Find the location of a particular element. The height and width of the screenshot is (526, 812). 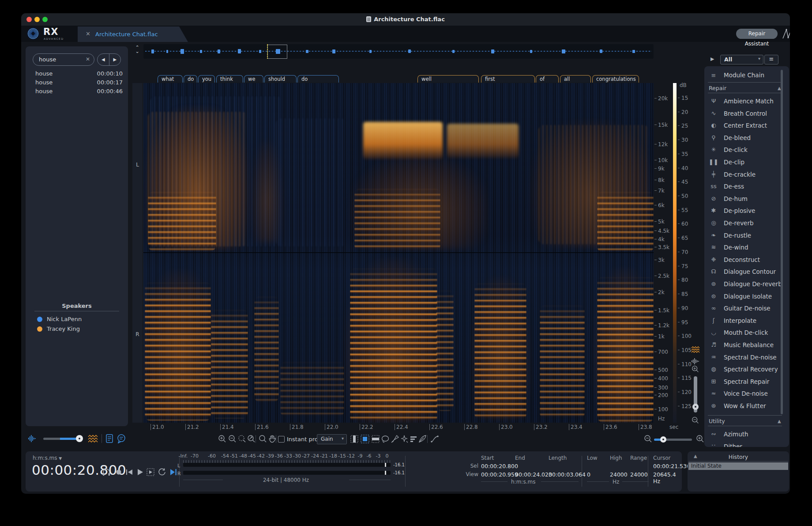

waveform-overview is located at coordinates (398, 51).